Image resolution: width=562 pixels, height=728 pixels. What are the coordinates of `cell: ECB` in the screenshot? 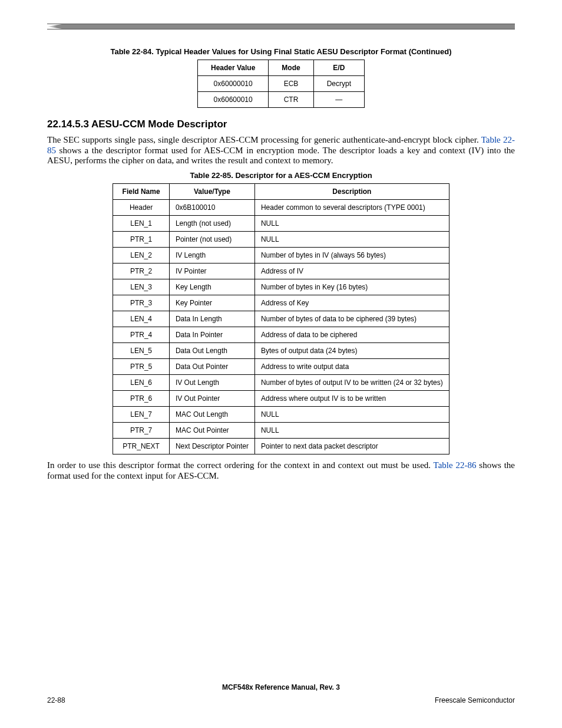 It's located at (291, 84).